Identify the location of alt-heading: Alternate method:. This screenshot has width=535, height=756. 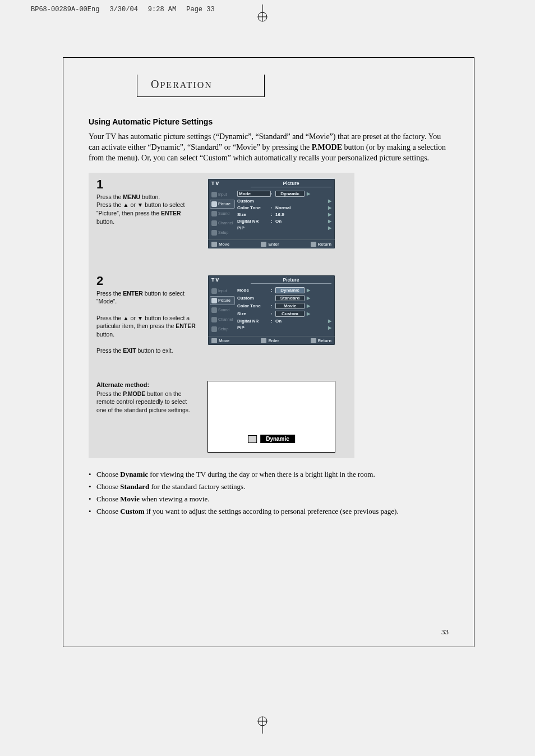
(147, 385).